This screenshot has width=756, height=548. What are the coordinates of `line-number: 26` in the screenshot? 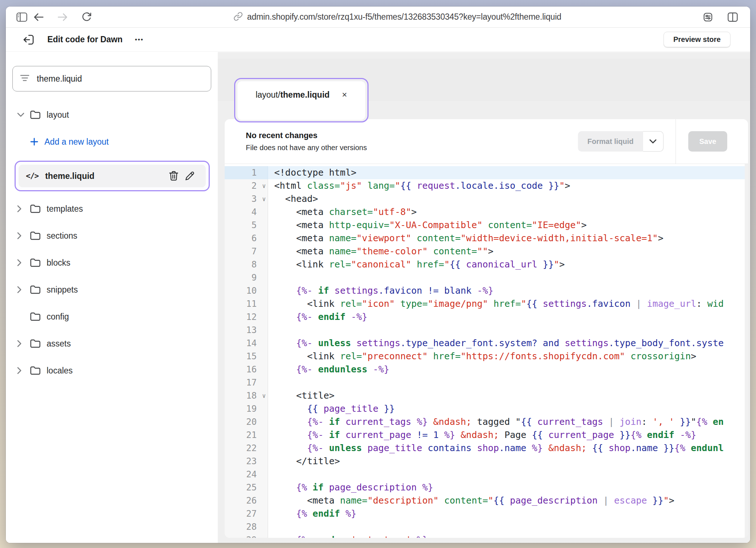 It's located at (246, 501).